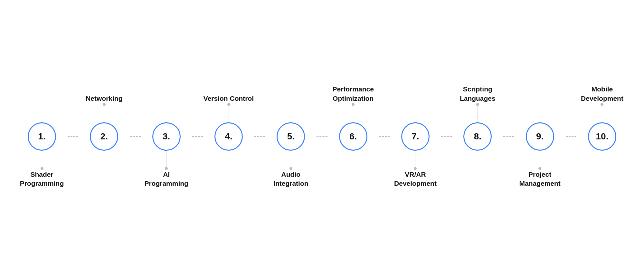 This screenshot has height=273, width=644. Describe the element at coordinates (166, 136) in the screenshot. I see `circle-node-3: 3.` at that location.